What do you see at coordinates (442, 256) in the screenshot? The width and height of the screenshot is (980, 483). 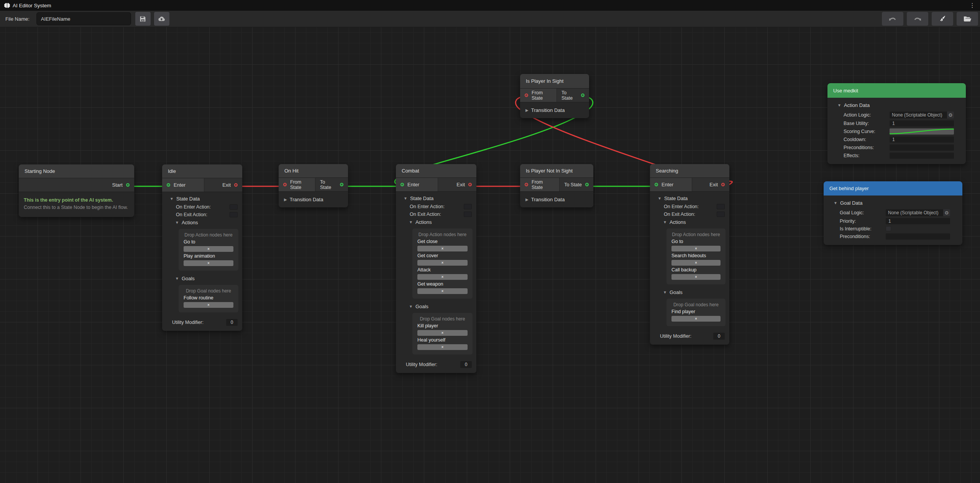 I see `action-item-label: Get cover` at bounding box center [442, 256].